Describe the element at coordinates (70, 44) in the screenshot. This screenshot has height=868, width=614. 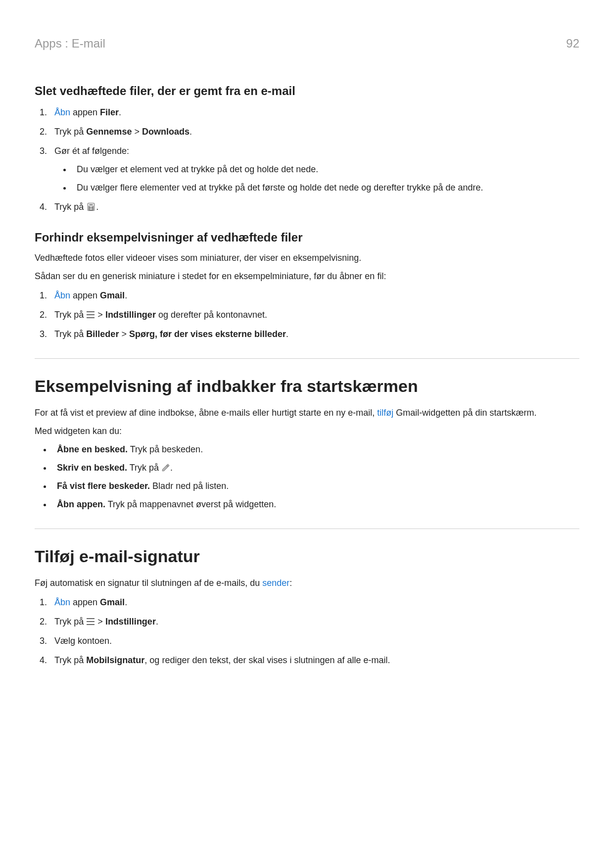
I see `breadcrumb: Apps : E-mail` at that location.